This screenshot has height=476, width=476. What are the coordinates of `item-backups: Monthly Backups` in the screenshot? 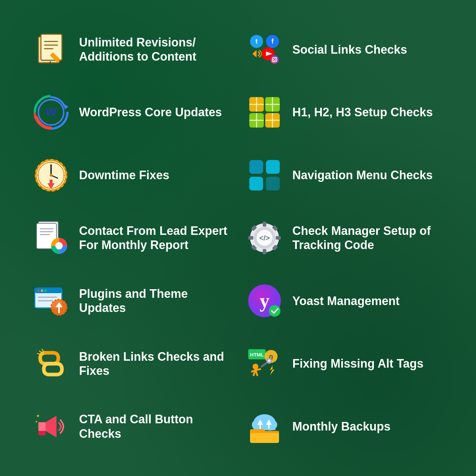 It's located at (345, 426).